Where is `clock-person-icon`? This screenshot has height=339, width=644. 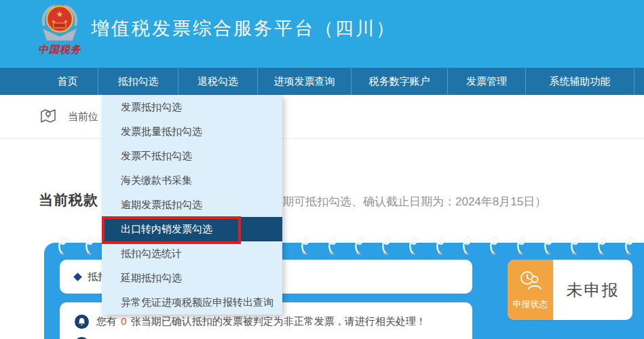 clock-person-icon is located at coordinates (531, 282).